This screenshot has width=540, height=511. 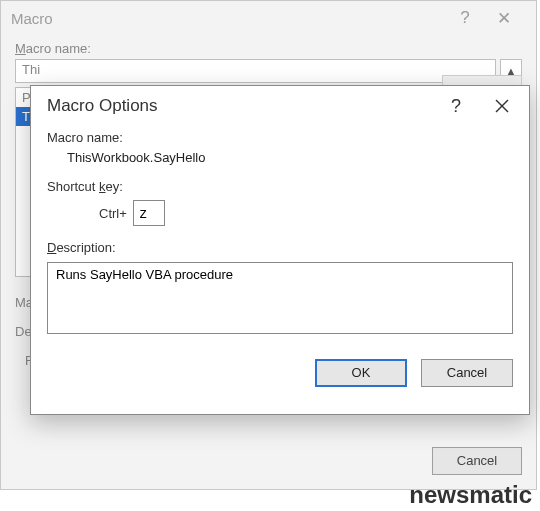 What do you see at coordinates (256, 71) in the screenshot?
I see `macro-name-input: Thi` at bounding box center [256, 71].